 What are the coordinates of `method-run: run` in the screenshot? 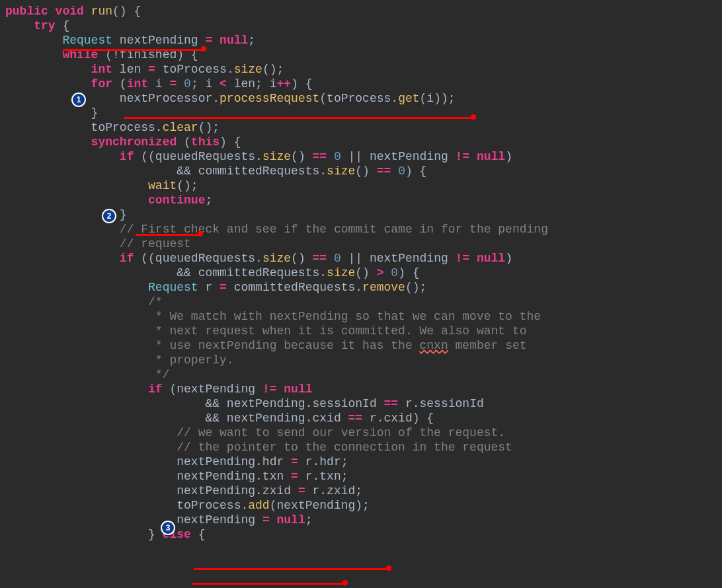 It's located at (98, 11).